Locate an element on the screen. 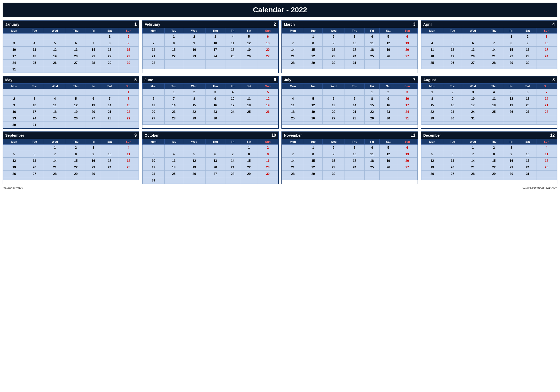 This screenshot has height=392, width=560. month-block-february: February2MonTueWedThuFriSatSun1234567891… is located at coordinates (210, 47).